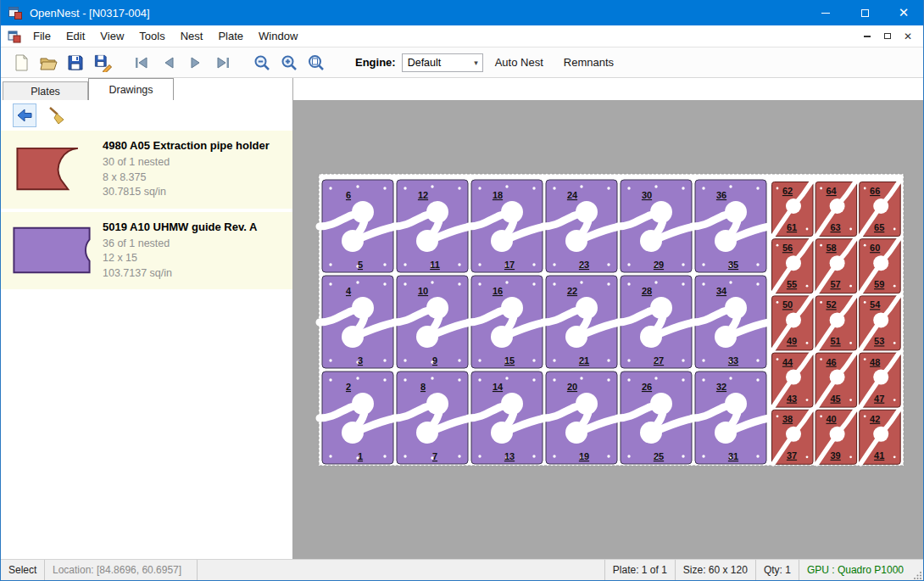 The width and height of the screenshot is (924, 581). What do you see at coordinates (731, 226) in the screenshot?
I see `nest-part-pair-purple: 3635` at bounding box center [731, 226].